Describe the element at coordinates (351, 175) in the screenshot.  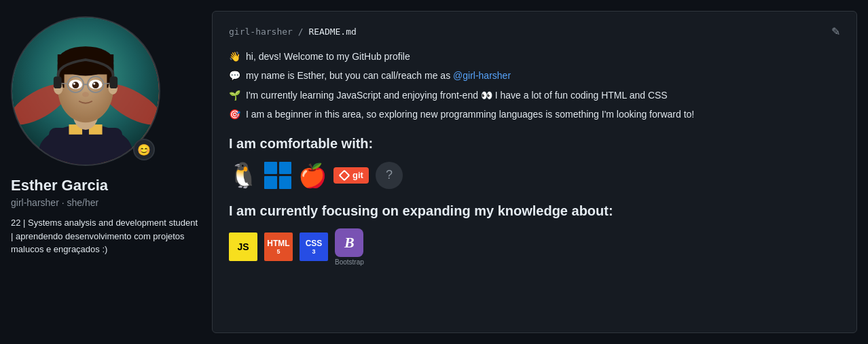
I see `git-badge: git` at that location.